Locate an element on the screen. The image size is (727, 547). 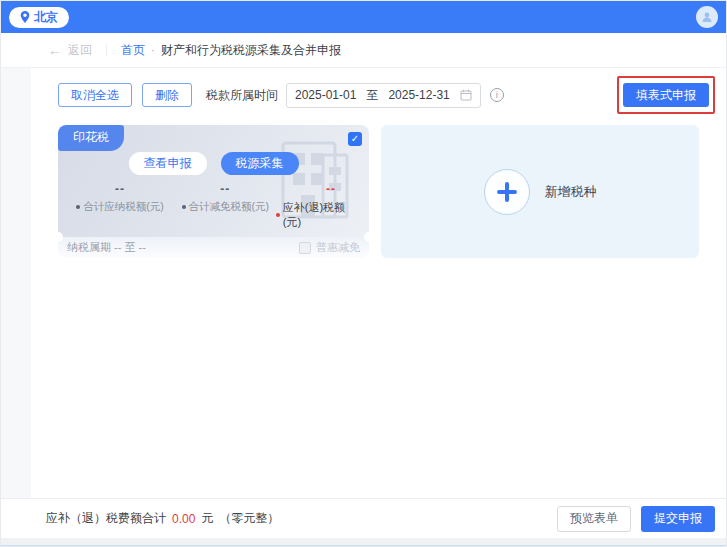
tax-card-footer: 纳税属期 -- 至 -- 普惠减免 is located at coordinates (214, 248).